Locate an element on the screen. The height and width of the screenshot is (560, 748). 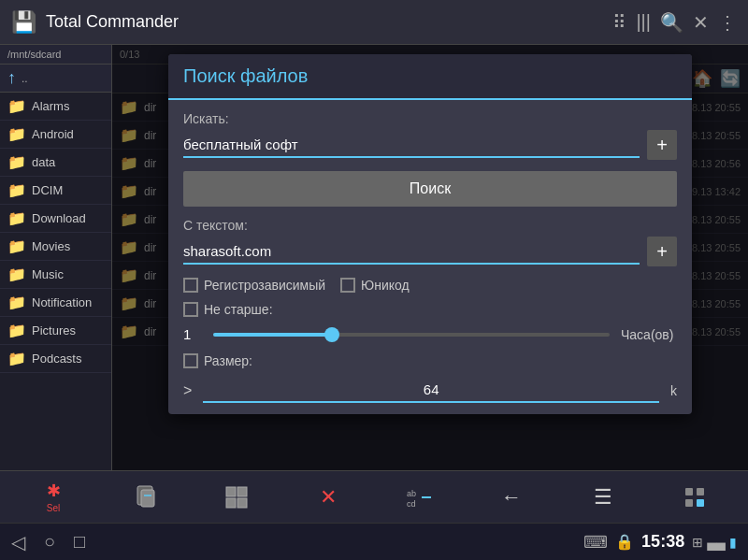
svg-text: cd is located at coordinates (411, 504).